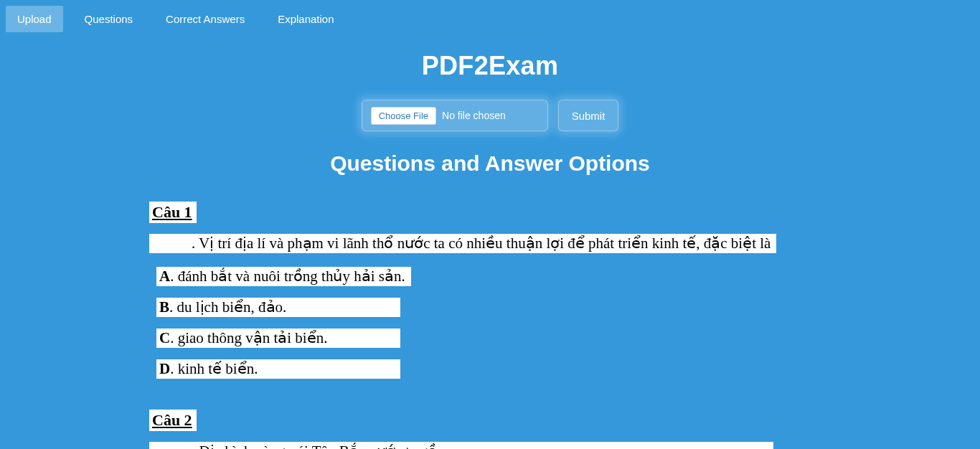  What do you see at coordinates (403, 116) in the screenshot?
I see `choose-file-button: Choose File` at bounding box center [403, 116].